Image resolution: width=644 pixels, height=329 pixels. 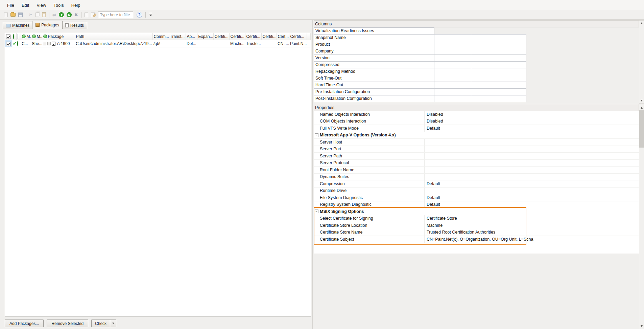 I want to click on property-row: − Server Protocol, so click(x=476, y=163).